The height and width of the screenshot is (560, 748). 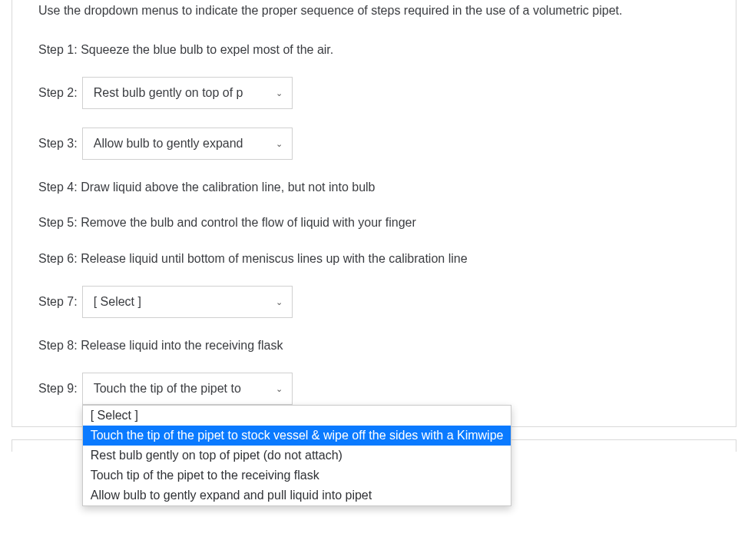 What do you see at coordinates (167, 389) in the screenshot?
I see `step-9-selected-value: Touch the tip of the pipet to` at bounding box center [167, 389].